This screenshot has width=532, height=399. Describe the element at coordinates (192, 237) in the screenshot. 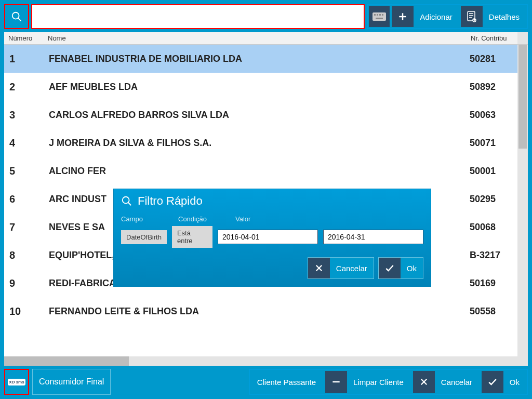

I see `condition-select: Está entre` at that location.